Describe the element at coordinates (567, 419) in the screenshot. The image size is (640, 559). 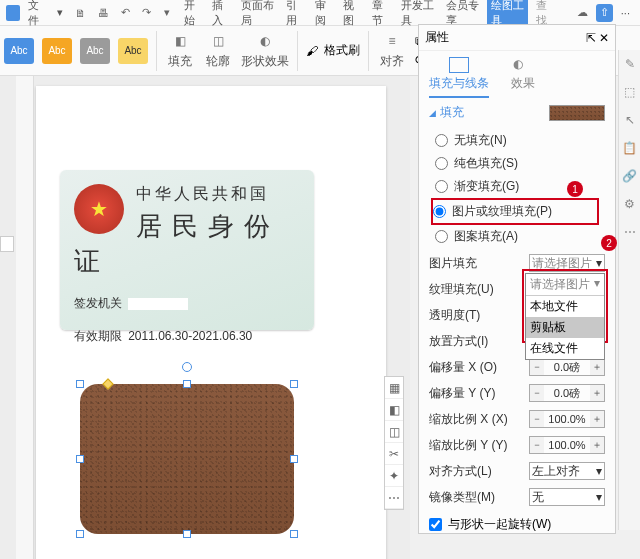
I see `scale-x-spinner: －100.0%＋` at that location.